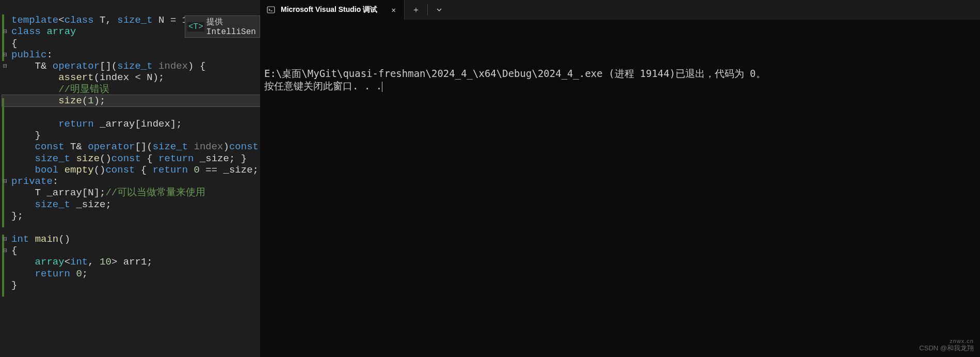  I want to click on code-token: (, so click(85, 101).